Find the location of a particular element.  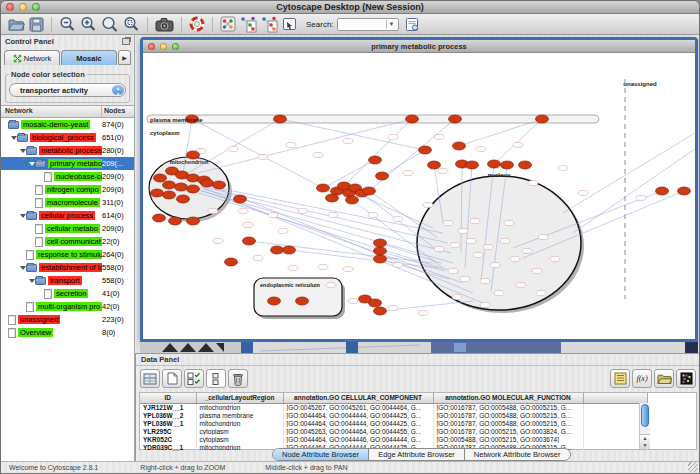

node-color-dropdown: transporter activity ▲▼ is located at coordinates (68, 90).